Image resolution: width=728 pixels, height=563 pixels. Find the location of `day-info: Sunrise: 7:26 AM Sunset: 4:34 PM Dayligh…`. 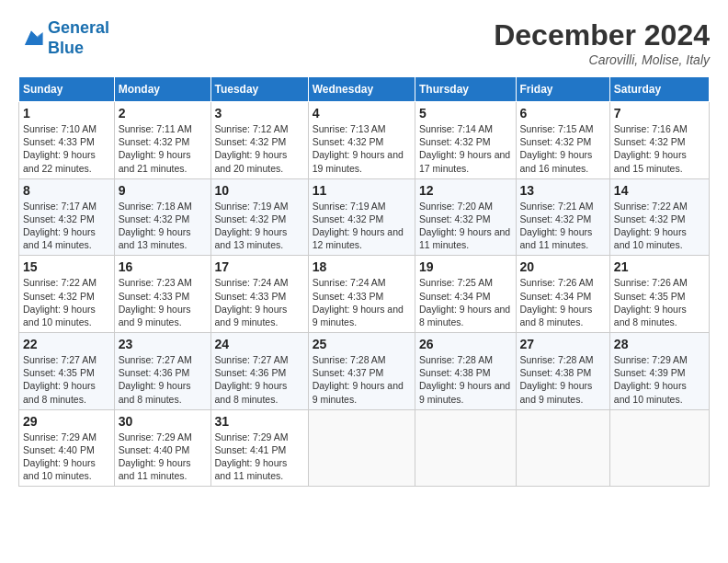

day-info: Sunrise: 7:26 AM Sunset: 4:34 PM Dayligh… is located at coordinates (563, 302).